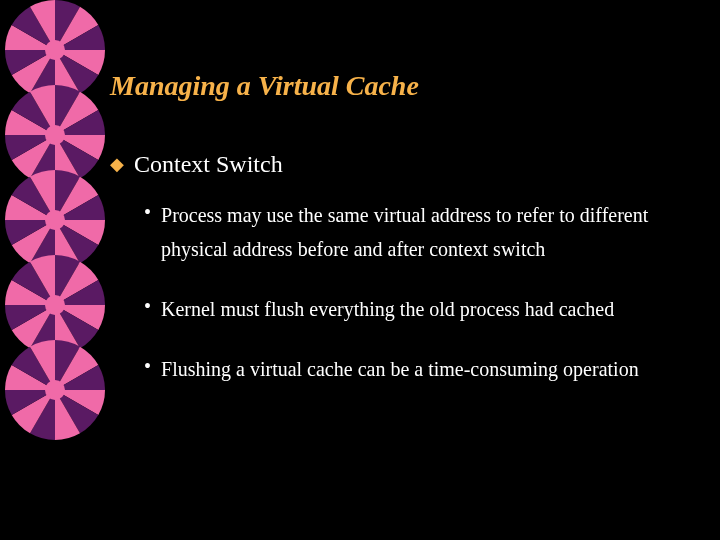  I want to click on bullet-level2: • Kernel must flush everything the old p…, so click(412, 309).